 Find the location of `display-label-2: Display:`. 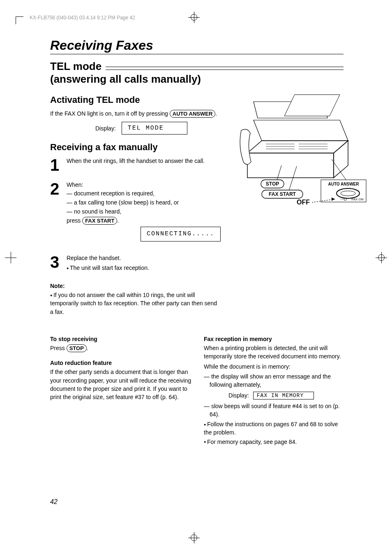

display-label-2: Display: is located at coordinates (239, 395).